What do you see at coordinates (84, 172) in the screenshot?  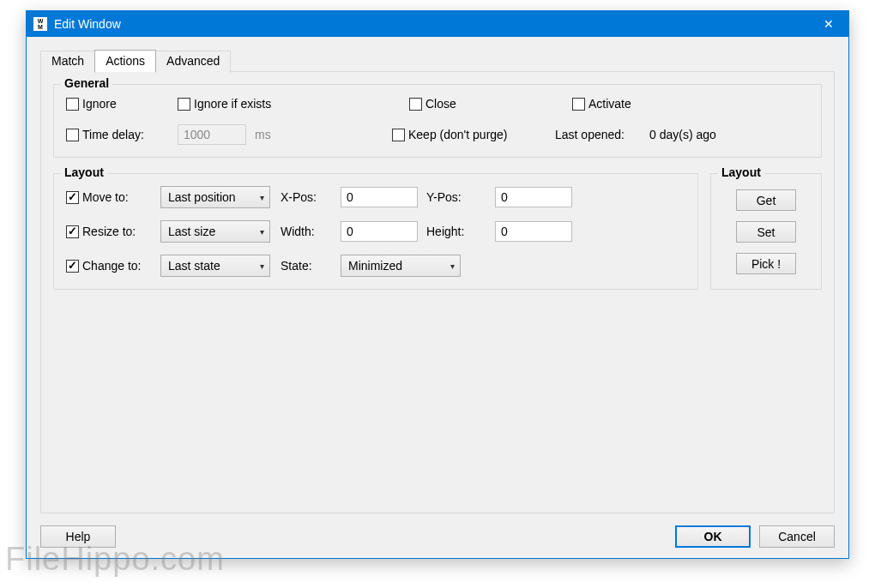 I see `legend-layout: Layout` at bounding box center [84, 172].